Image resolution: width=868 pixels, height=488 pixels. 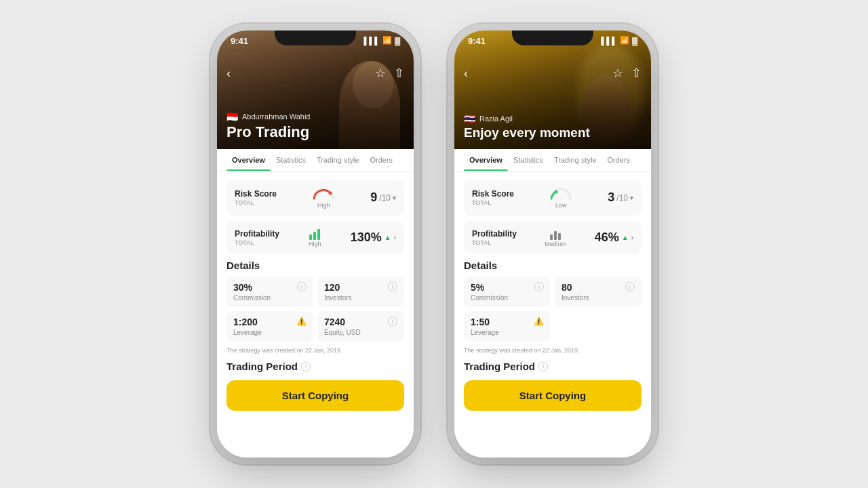 What do you see at coordinates (270, 291) in the screenshot?
I see `detail-commission-left: 30% i Commission` at bounding box center [270, 291].